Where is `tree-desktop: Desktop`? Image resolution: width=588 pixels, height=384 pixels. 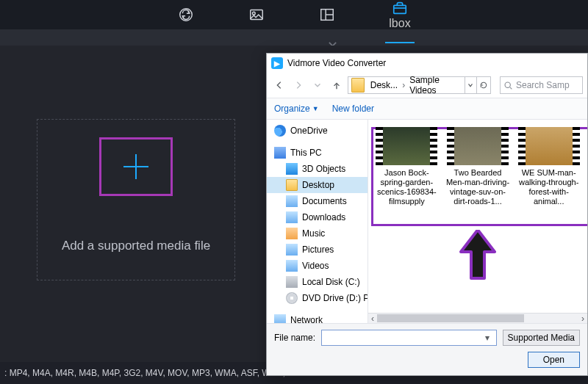 tree-desktop: Desktop is located at coordinates (318, 185).